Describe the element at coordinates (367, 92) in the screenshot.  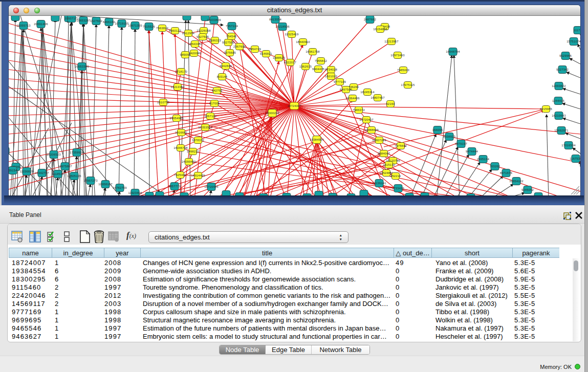
I see `svg-text: 18245314` at that location.